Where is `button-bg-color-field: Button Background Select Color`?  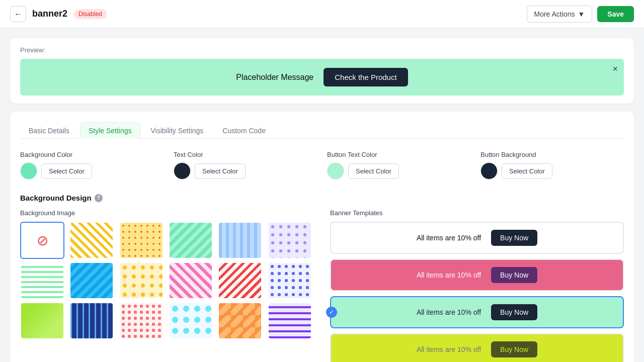
button-bg-color-field: Button Background Select Color is located at coordinates (552, 165).